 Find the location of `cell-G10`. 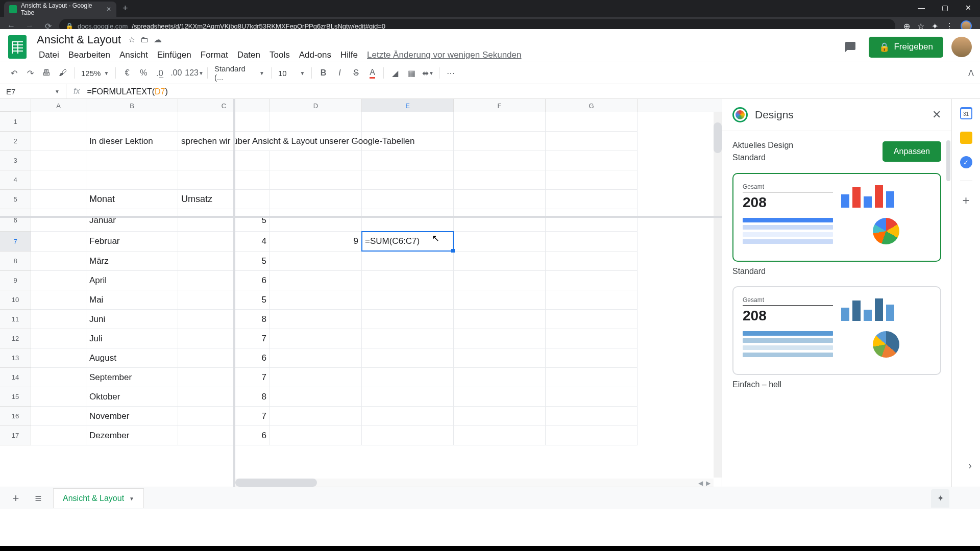

cell-G10 is located at coordinates (592, 300).